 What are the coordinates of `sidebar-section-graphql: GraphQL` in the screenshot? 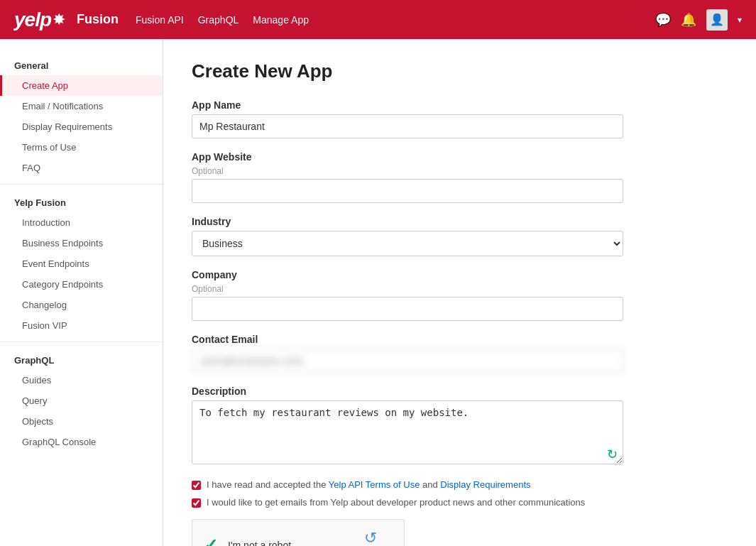 It's located at (81, 359).